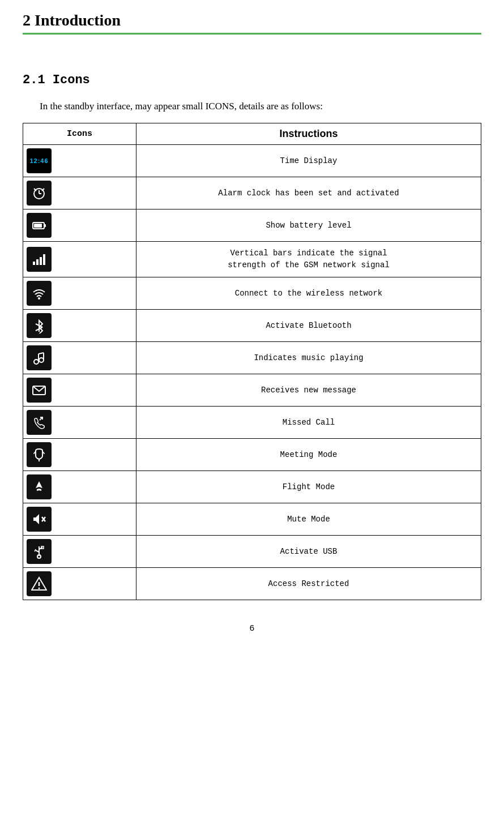 The height and width of the screenshot is (834, 504). What do you see at coordinates (309, 551) in the screenshot?
I see `instruction-cell-usb: Activate USB` at bounding box center [309, 551].